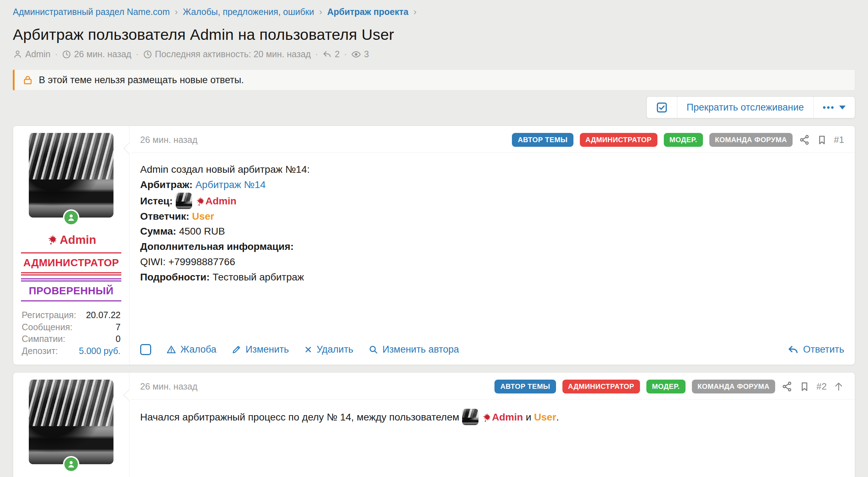 Image resolution: width=868 pixels, height=477 pixels. What do you see at coordinates (100, 351) in the screenshot?
I see `deposit-link: 5.000 руб.` at bounding box center [100, 351].